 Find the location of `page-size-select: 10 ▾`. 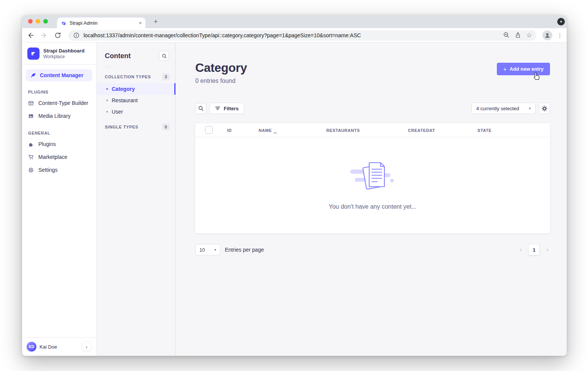

page-size-select: 10 ▾ is located at coordinates (208, 250).